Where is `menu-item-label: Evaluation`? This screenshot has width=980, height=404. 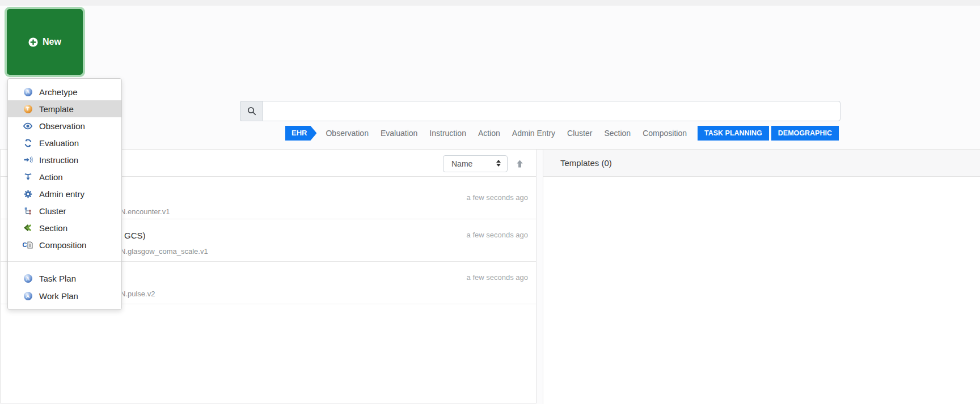
menu-item-label: Evaluation is located at coordinates (59, 143).